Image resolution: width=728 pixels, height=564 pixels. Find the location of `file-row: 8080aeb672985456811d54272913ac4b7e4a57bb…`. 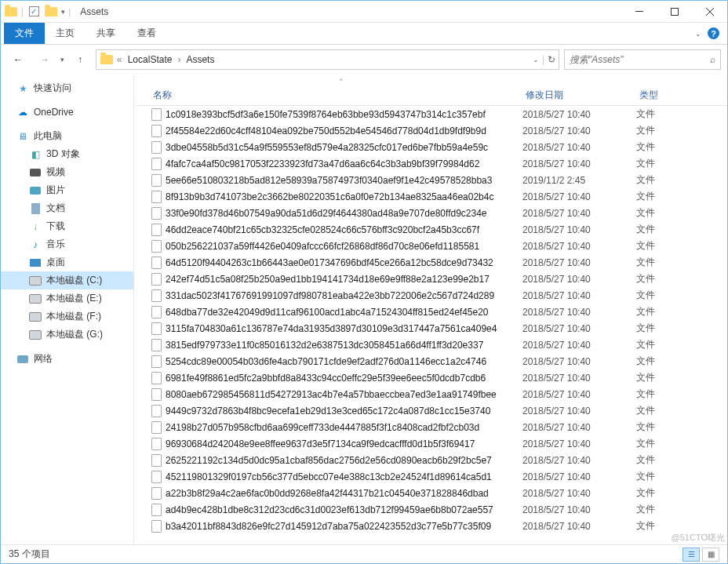

file-row: 8080aeb672985456811d54272913ac4b7e4a57bb… is located at coordinates (439, 394).